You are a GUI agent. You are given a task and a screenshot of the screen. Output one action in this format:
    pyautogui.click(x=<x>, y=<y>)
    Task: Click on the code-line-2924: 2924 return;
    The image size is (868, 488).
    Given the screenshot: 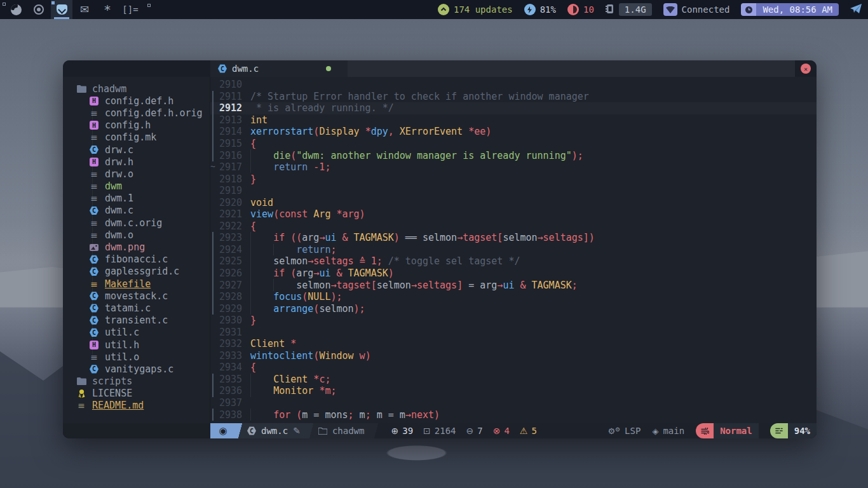 What is the action you would take?
    pyautogui.click(x=513, y=250)
    